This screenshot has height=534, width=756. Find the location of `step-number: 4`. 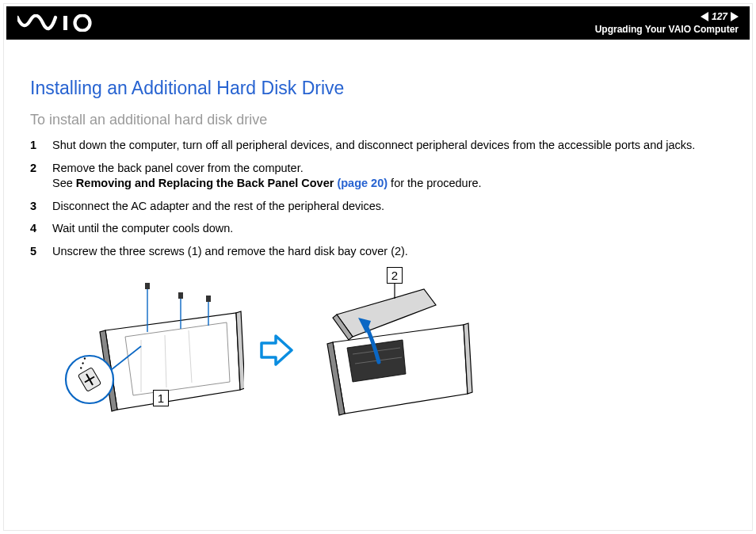

step-number: 4 is located at coordinates (36, 229).